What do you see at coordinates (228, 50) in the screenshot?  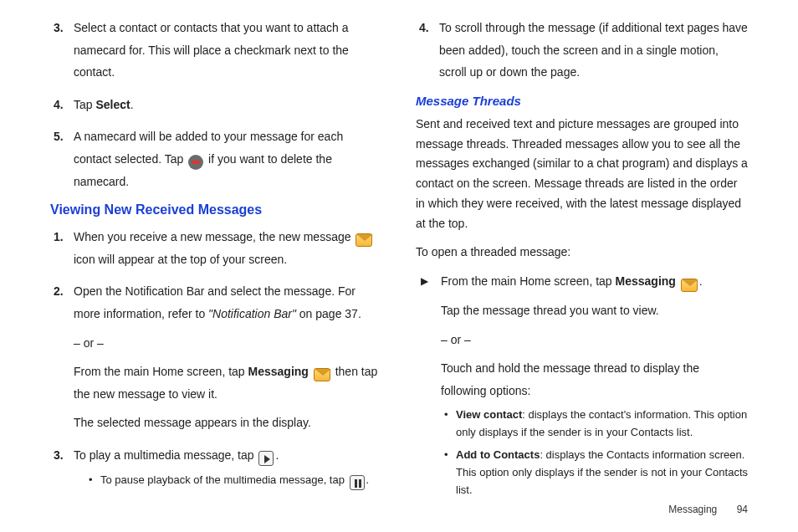 I see `list-text: Select a contact or contacts that you wa…` at bounding box center [228, 50].